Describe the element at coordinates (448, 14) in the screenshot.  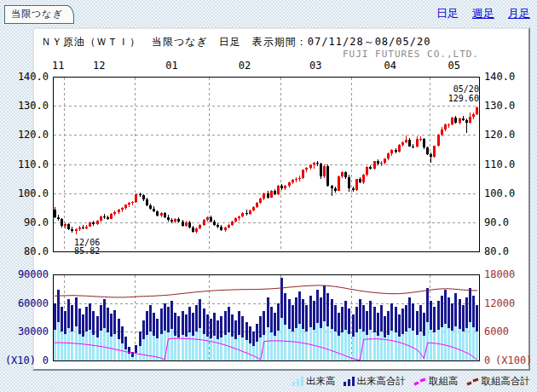
I see `daily-link: 日足` at that location.